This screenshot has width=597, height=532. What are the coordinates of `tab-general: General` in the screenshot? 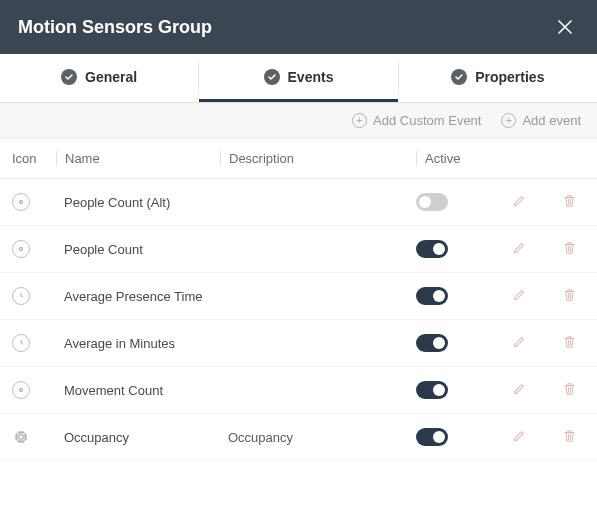 It's located at (99, 78).